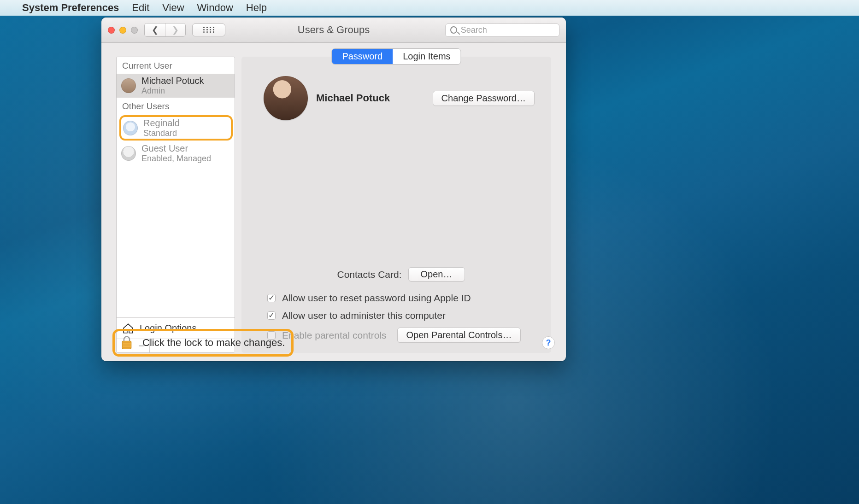  Describe the element at coordinates (209, 30) in the screenshot. I see `grid-icon` at that location.